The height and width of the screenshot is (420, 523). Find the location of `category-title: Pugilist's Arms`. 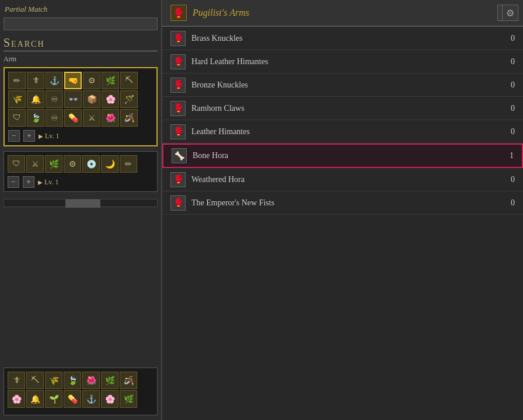

category-title: Pugilist's Arms is located at coordinates (221, 13).